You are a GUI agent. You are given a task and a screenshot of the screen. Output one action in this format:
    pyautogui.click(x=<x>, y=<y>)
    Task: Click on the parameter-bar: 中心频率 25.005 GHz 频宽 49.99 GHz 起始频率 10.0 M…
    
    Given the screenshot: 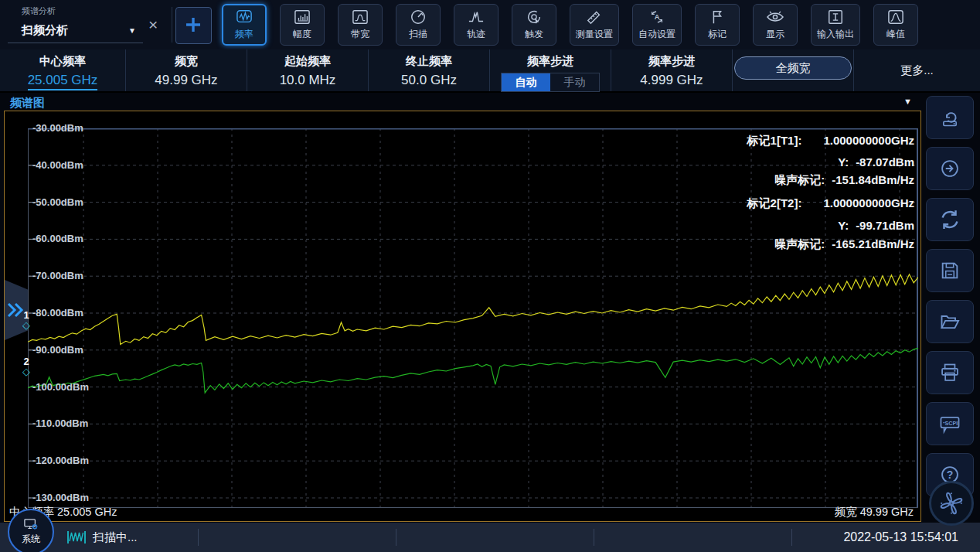 What is the action you would take?
    pyautogui.click(x=490, y=71)
    